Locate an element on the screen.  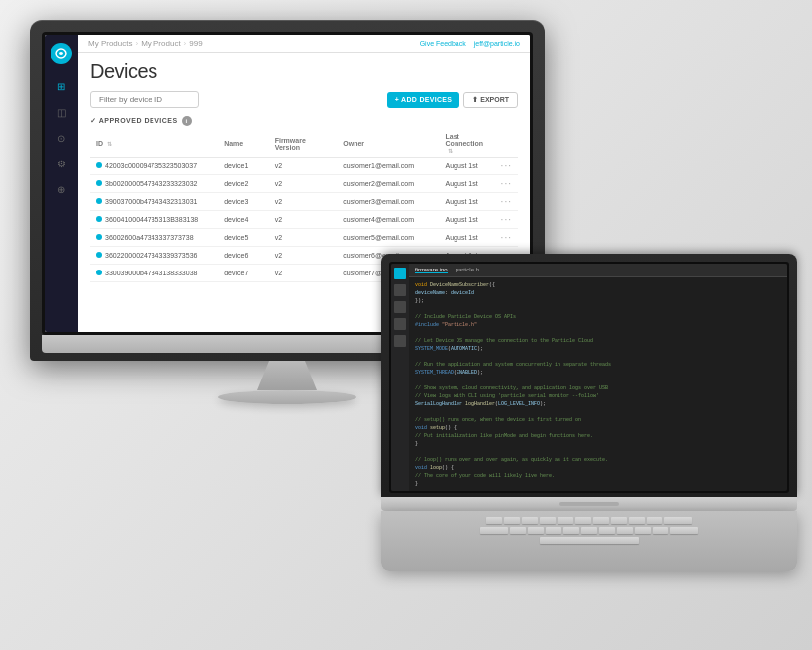
code-line: #include "Particle.h" is located at coordinates (598, 325).